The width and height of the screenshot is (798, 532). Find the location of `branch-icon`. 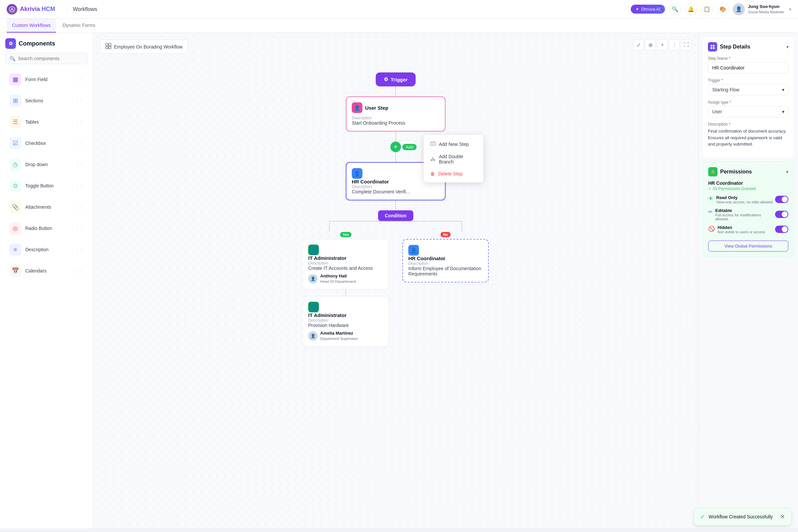

branch-icon is located at coordinates (433, 159).